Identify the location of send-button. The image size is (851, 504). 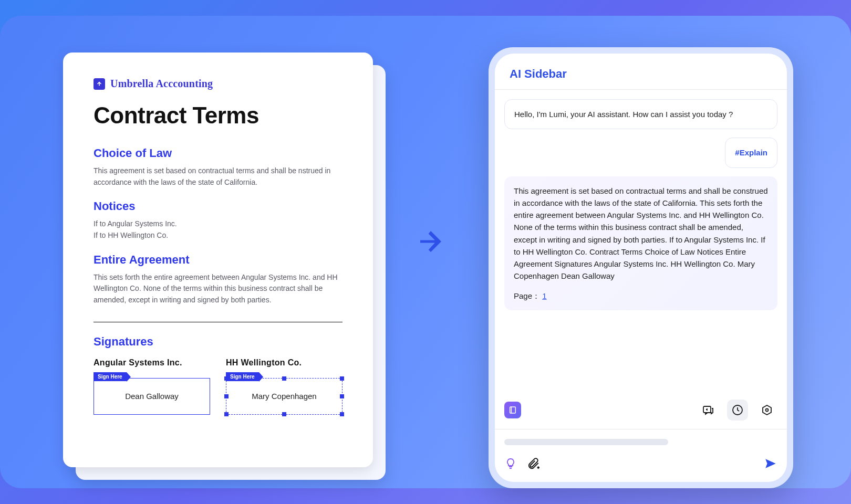
(771, 465).